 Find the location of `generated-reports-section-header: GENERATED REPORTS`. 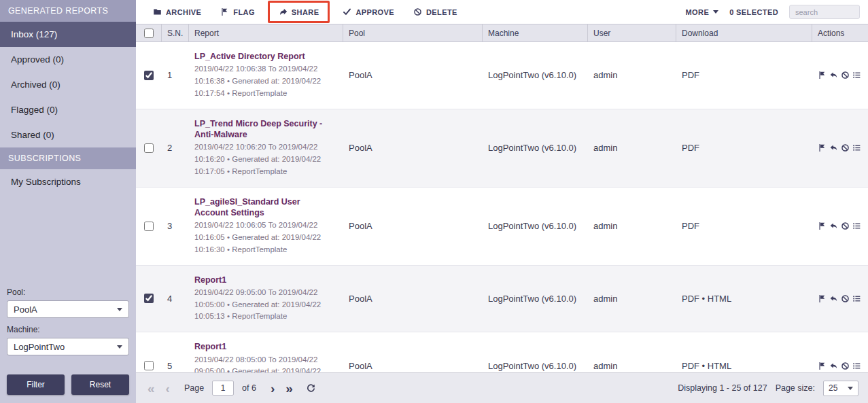

generated-reports-section-header: GENERATED REPORTS is located at coordinates (68, 11).